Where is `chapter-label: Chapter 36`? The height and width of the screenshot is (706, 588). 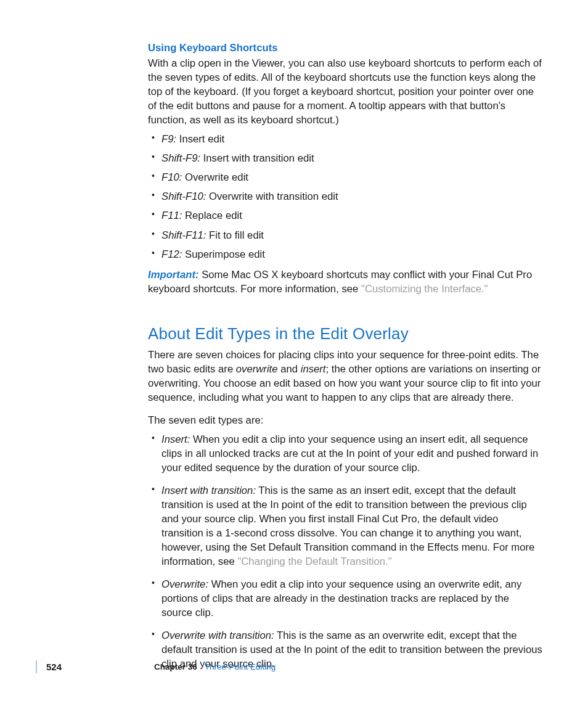 chapter-label: Chapter 36 is located at coordinates (176, 667).